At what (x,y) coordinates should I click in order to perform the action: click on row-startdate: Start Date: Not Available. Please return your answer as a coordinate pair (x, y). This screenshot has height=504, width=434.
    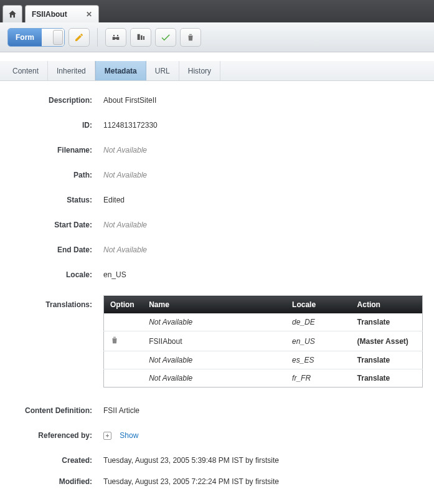
    Looking at the image, I should click on (217, 225).